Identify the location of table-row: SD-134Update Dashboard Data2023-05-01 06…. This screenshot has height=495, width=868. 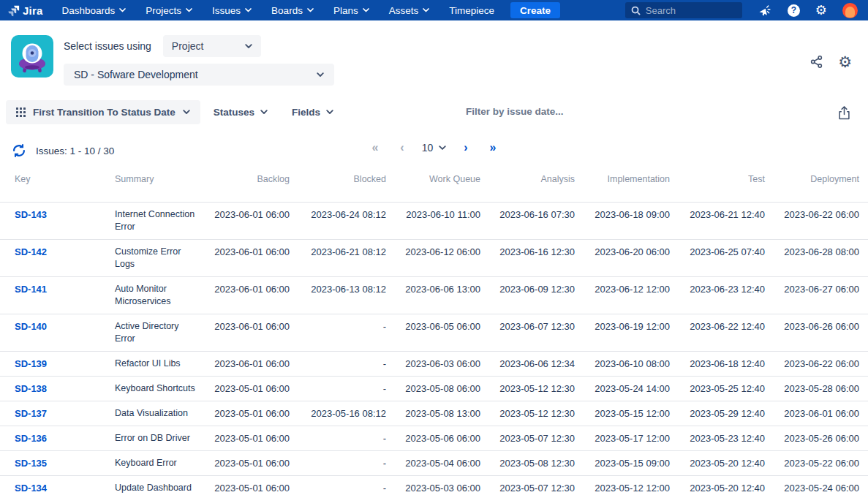
(434, 485).